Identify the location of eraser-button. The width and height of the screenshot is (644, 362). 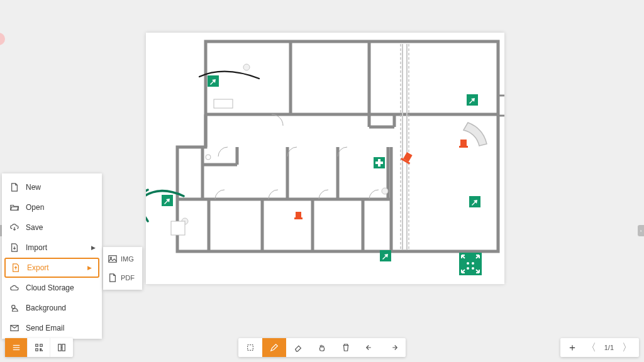
(298, 348).